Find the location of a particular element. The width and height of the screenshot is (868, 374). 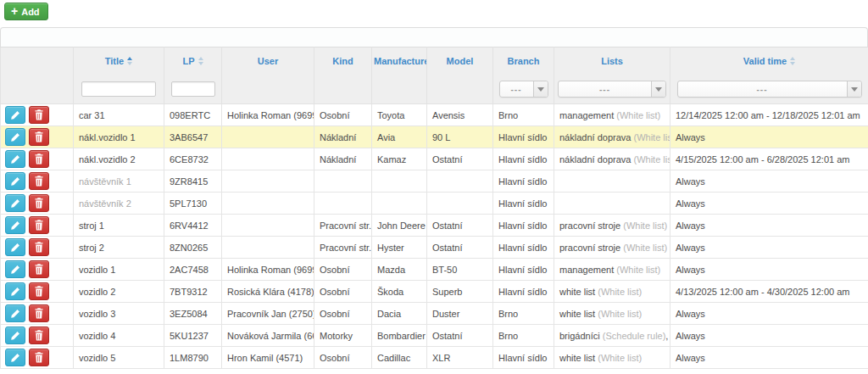

cell-manufacturer: Hyster is located at coordinates (400, 248).